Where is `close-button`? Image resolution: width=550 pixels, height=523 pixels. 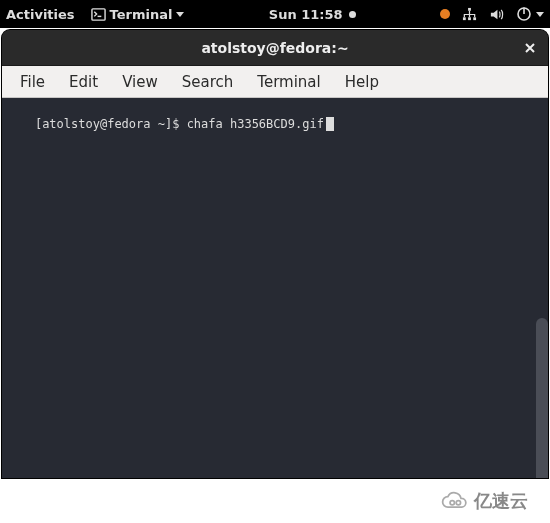
close-button is located at coordinates (530, 48).